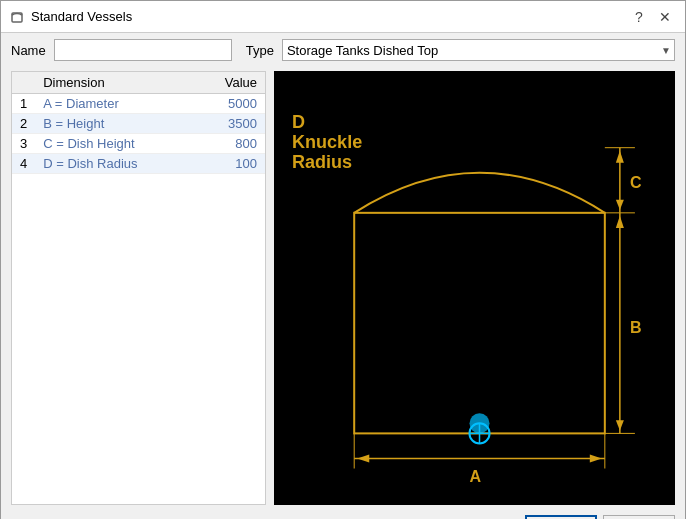  Describe the element at coordinates (115, 124) in the screenshot. I see `row-dimension: B = Height` at that location.